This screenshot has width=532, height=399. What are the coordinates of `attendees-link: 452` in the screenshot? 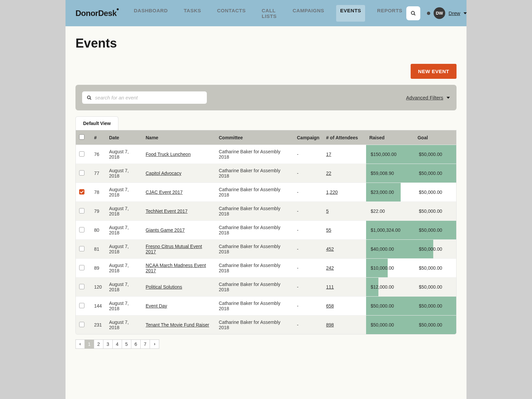 It's located at (330, 249).